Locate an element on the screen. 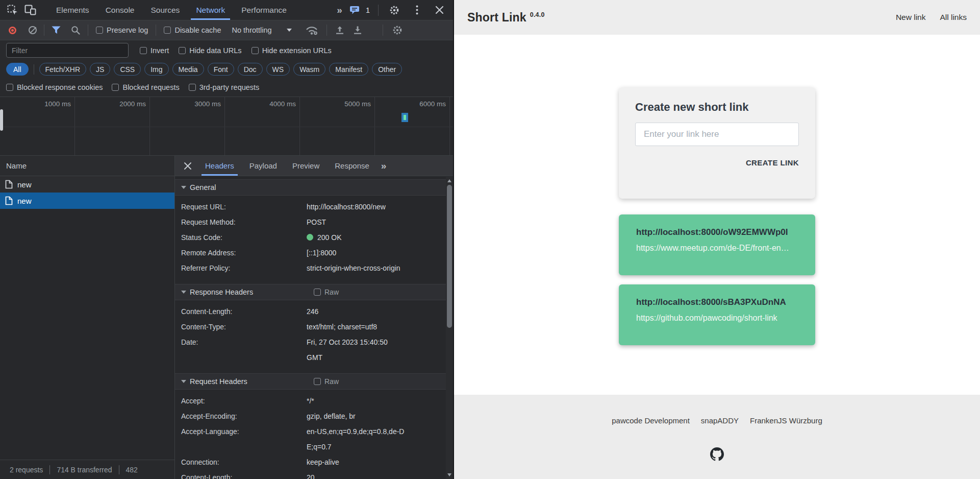 The height and width of the screenshot is (479, 980). nav-all-links: All links is located at coordinates (953, 17).